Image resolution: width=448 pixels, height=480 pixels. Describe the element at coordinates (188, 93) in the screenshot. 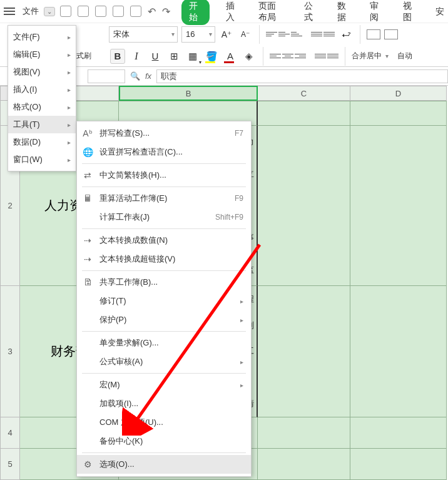

I see `col-header-b: B` at that location.